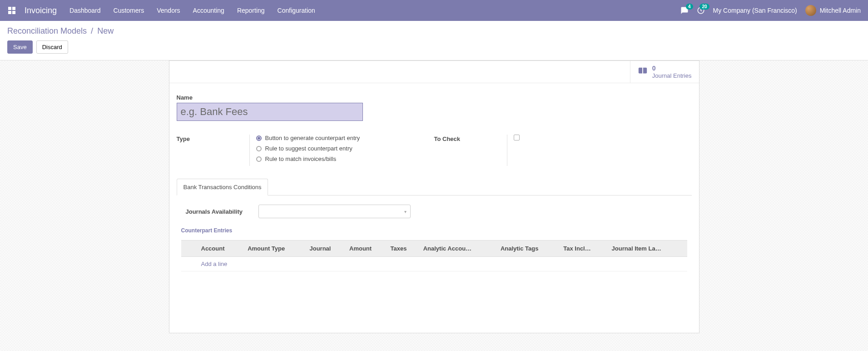  I want to click on radio-checked-icon, so click(259, 138).